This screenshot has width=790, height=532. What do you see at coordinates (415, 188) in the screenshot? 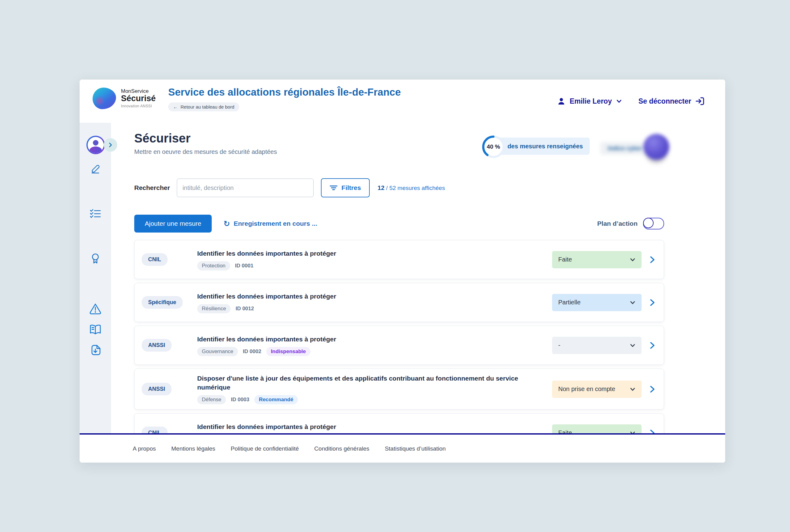
I see `measures-count-suffix: / 52 mesures affichées` at bounding box center [415, 188].